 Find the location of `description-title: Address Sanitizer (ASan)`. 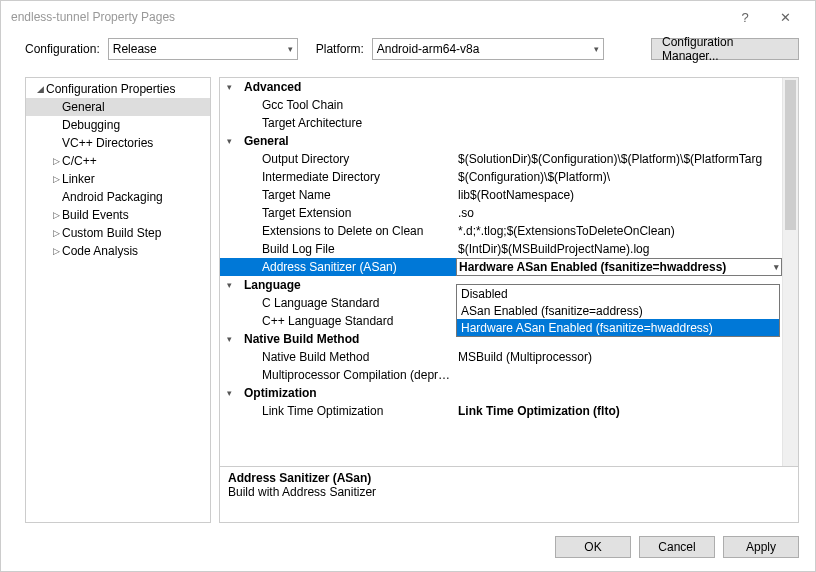

description-title: Address Sanitizer (ASan) is located at coordinates (509, 478).